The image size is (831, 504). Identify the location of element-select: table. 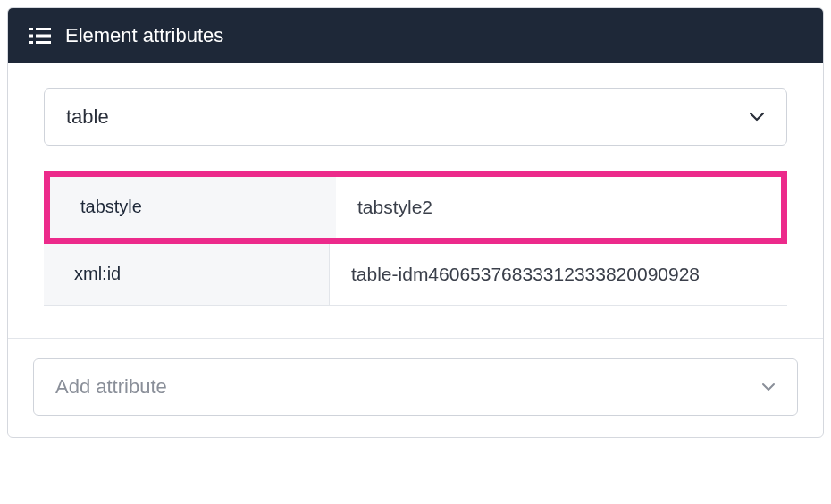
(416, 117).